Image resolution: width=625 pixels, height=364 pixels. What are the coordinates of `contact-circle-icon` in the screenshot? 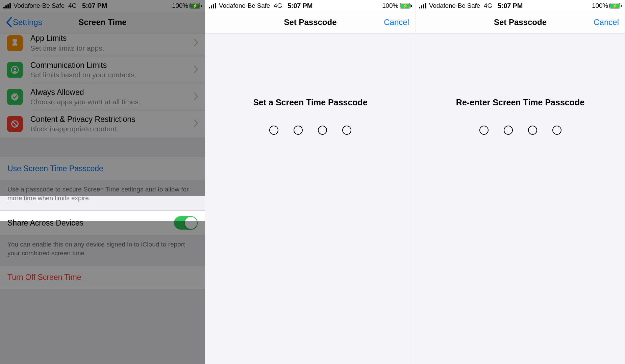 It's located at (15, 70).